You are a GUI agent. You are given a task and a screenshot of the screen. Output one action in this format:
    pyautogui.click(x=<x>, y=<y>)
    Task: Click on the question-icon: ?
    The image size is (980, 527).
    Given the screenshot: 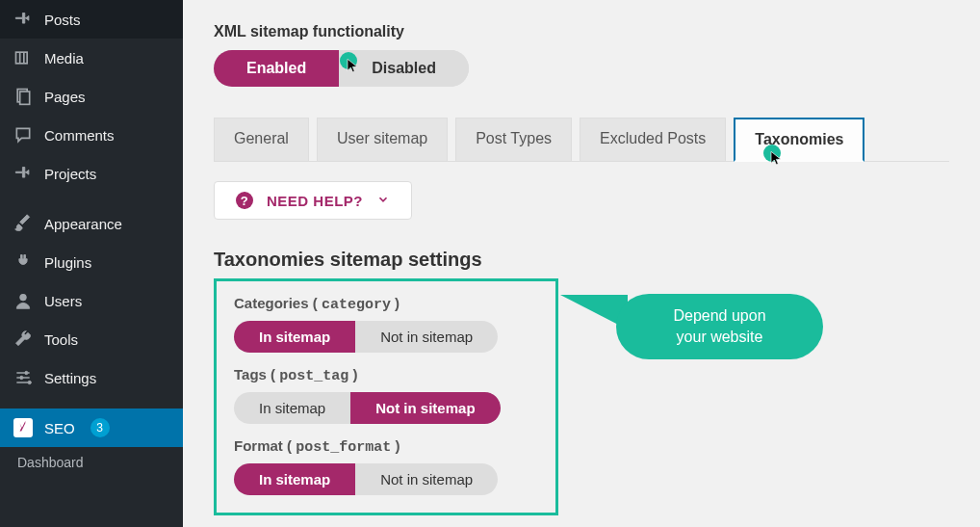 What is the action you would take?
    pyautogui.click(x=245, y=200)
    